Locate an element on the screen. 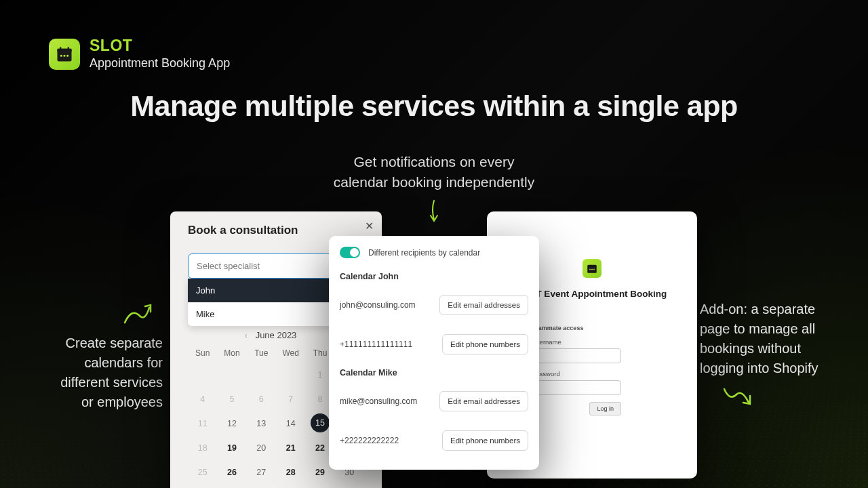 This screenshot has width=868, height=488. calendar-day: 6 is located at coordinates (262, 399).